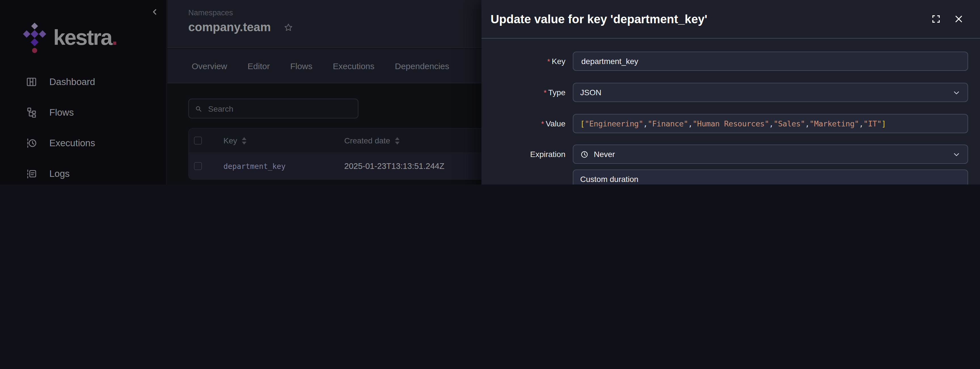 The width and height of the screenshot is (980, 369). I want to click on expiration-select: Never, so click(771, 154).